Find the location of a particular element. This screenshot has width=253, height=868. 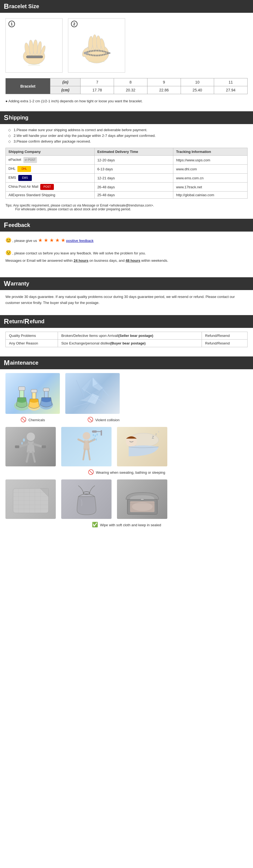

gym-image is located at coordinates (31, 447).